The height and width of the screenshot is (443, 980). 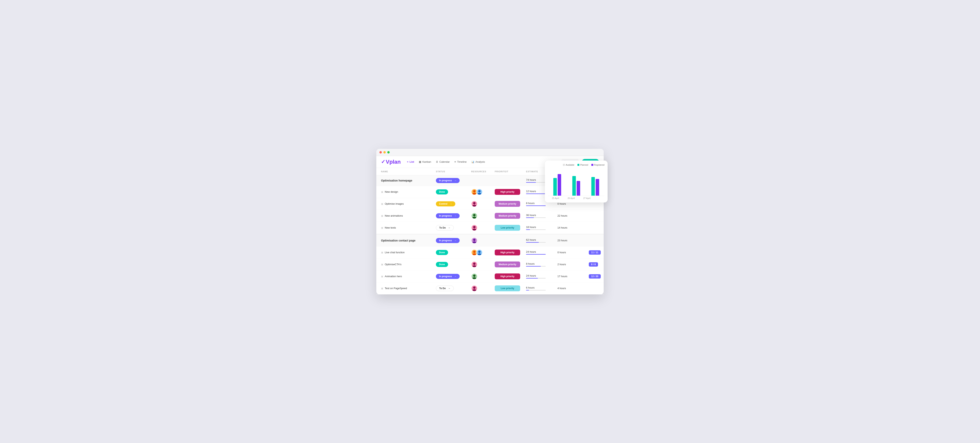 I want to click on priority-cell: Medium priority, so click(x=511, y=216).